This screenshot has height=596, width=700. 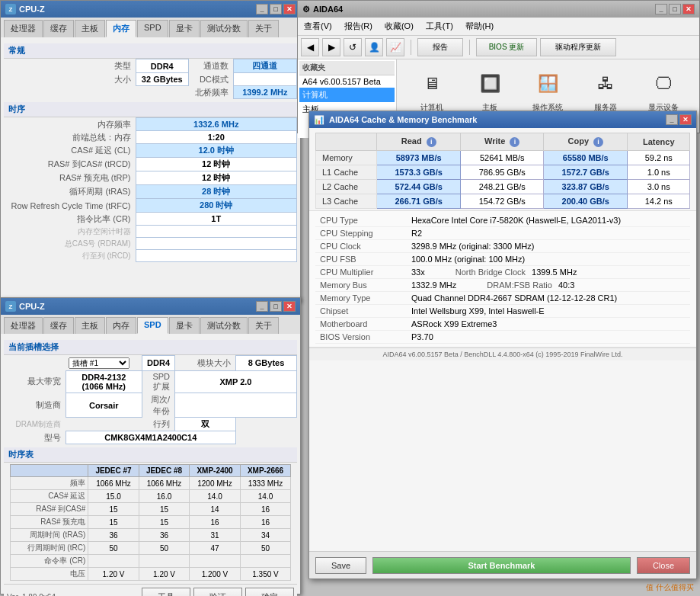 What do you see at coordinates (507, 47) in the screenshot?
I see `bios-btn: BIOS 更新` at bounding box center [507, 47].